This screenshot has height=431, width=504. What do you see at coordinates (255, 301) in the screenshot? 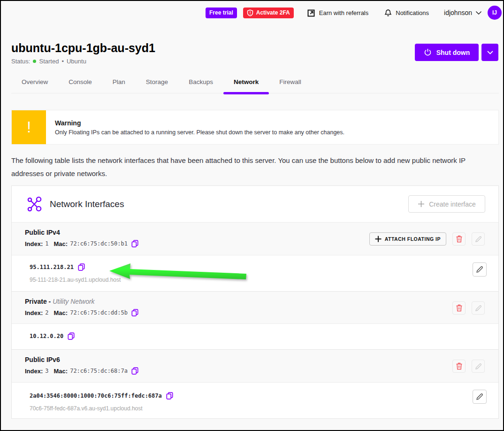
I see `section-type: Private - Utility Network` at bounding box center [255, 301].